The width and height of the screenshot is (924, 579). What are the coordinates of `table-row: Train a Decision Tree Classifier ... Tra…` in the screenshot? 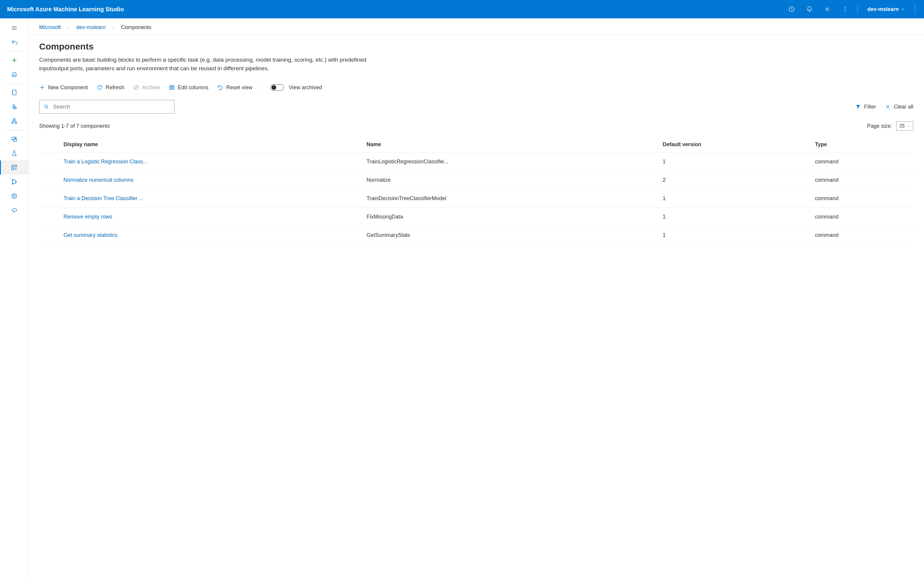 It's located at (476, 199).